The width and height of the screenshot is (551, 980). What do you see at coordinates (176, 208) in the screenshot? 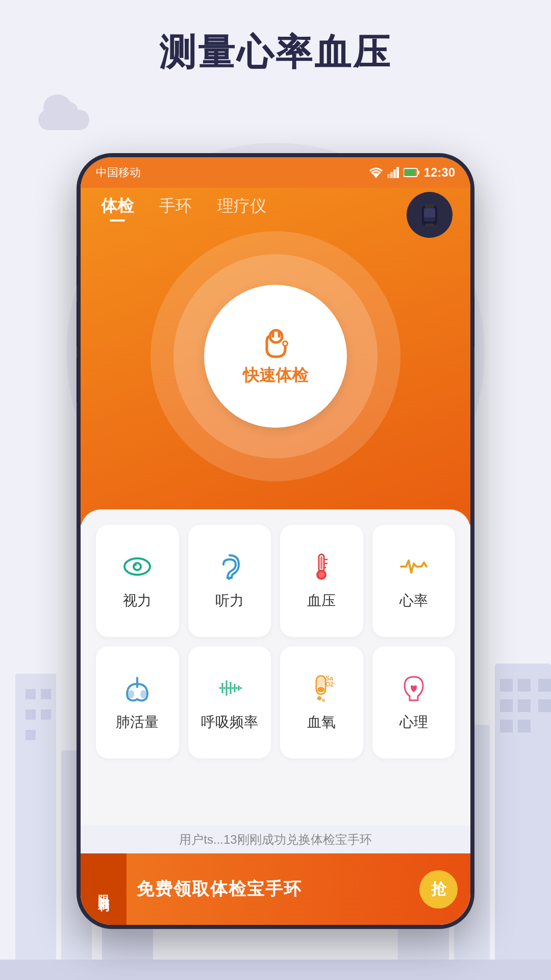
I see `tab-shouhuan: 手环` at bounding box center [176, 208].